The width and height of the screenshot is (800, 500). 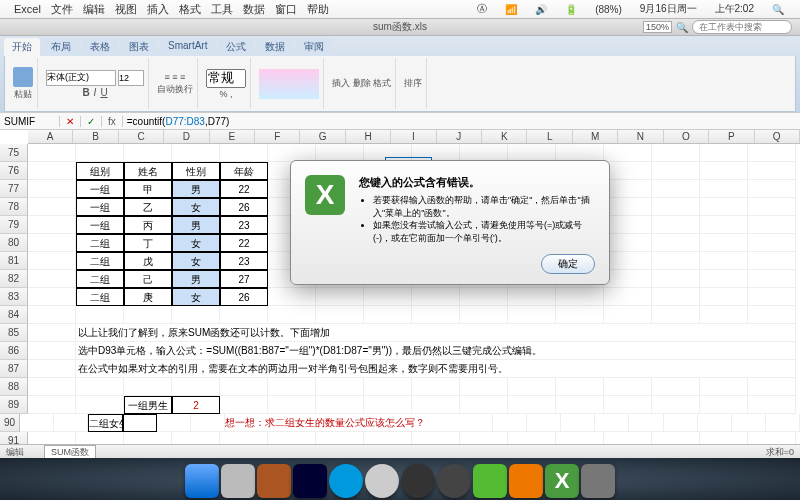 What do you see at coordinates (202, 481) in the screenshot?
I see `finder-icon` at bounding box center [202, 481].